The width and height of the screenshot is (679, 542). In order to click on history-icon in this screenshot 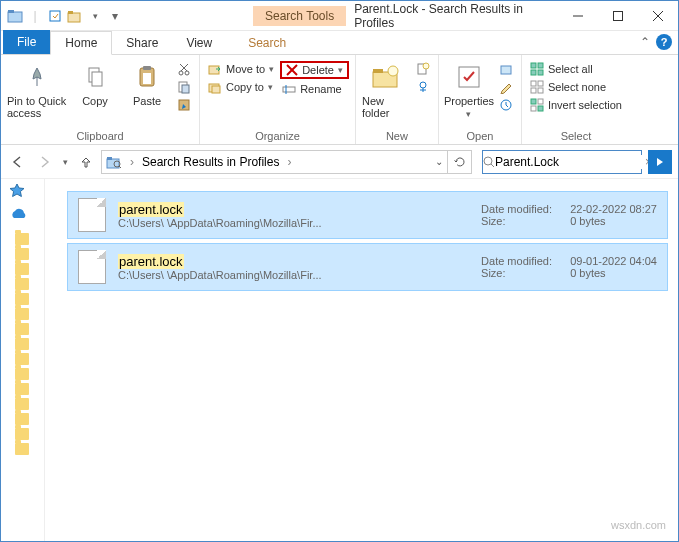, I will do `click(506, 105)`.